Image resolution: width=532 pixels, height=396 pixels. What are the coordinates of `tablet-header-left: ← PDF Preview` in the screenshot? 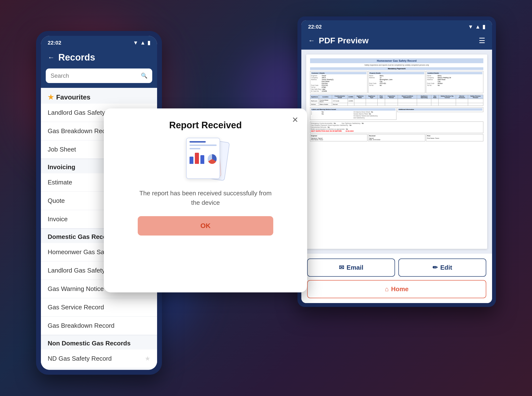 It's located at (338, 41).